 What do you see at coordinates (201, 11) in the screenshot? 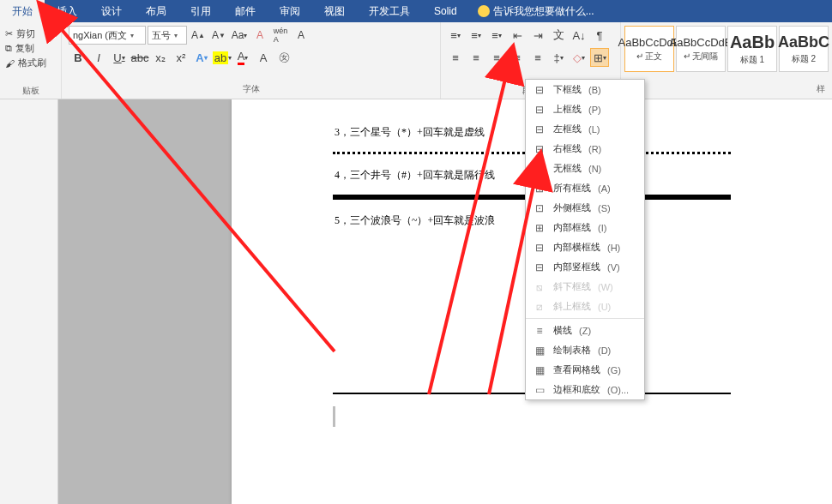
I see `tab-references: 引用` at bounding box center [201, 11].